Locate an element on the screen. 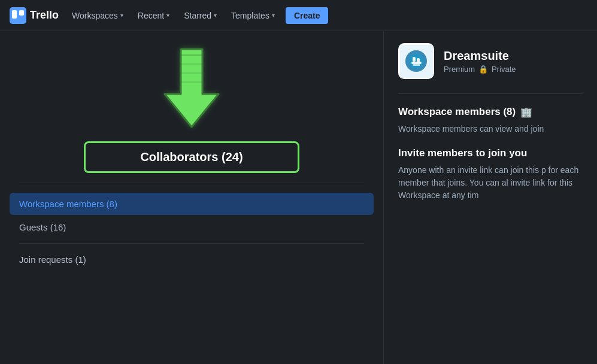  building-icon: 🏢 is located at coordinates (526, 113).